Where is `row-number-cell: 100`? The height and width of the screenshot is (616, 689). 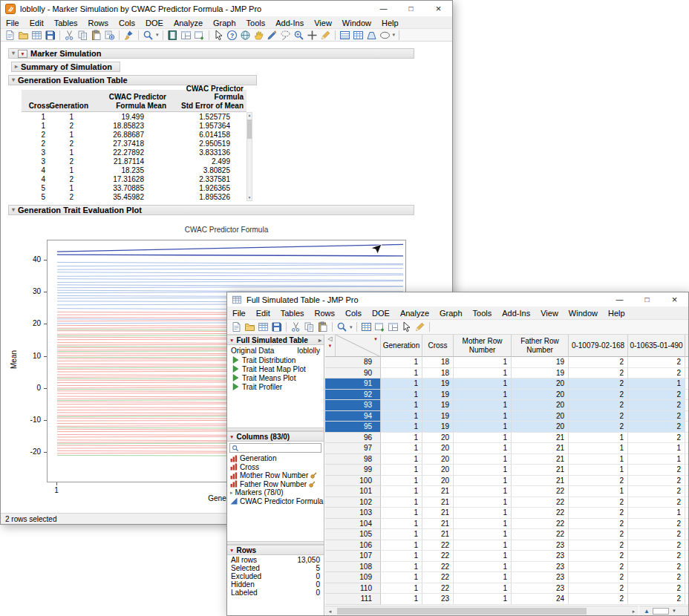
row-number-cell: 100 is located at coordinates (353, 481).